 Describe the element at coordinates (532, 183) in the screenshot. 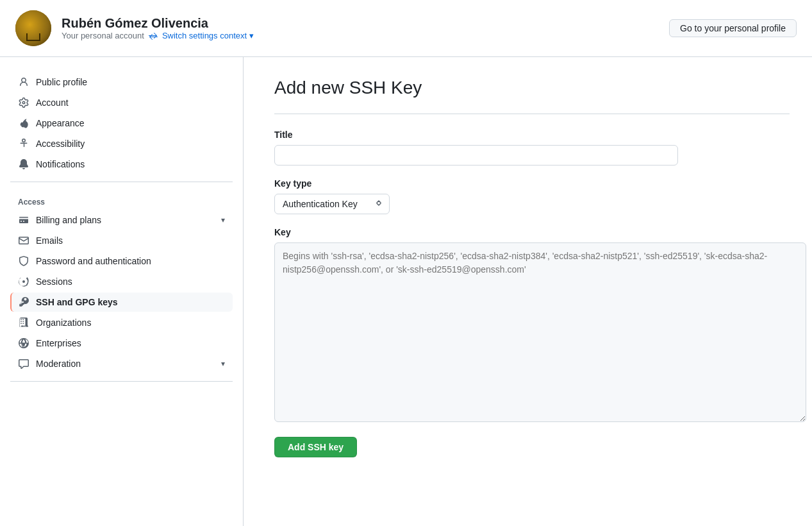

I see `key-type-label: Key type` at that location.